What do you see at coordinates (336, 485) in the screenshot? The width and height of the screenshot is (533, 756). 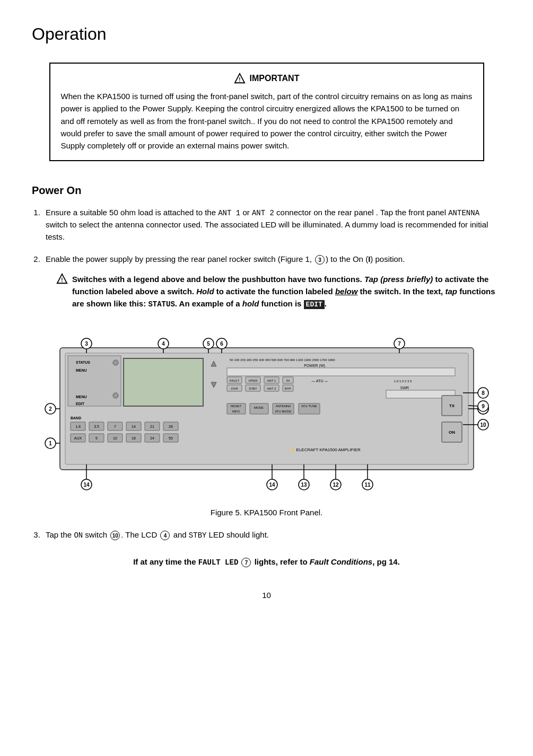 I see `svg-text: 12` at bounding box center [336, 485].